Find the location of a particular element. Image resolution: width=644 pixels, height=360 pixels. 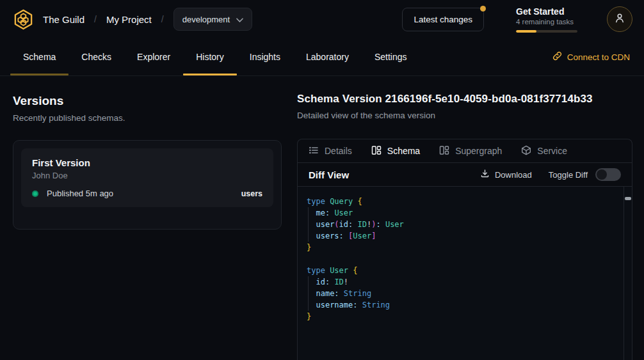

breadcrumb: The Guild / My Project / is located at coordinates (108, 19).